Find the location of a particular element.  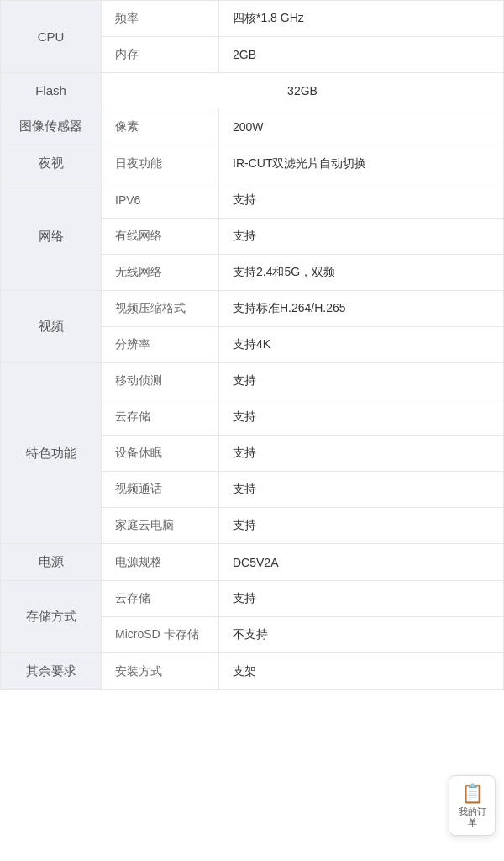

label-cell: 内存 is located at coordinates (160, 55).